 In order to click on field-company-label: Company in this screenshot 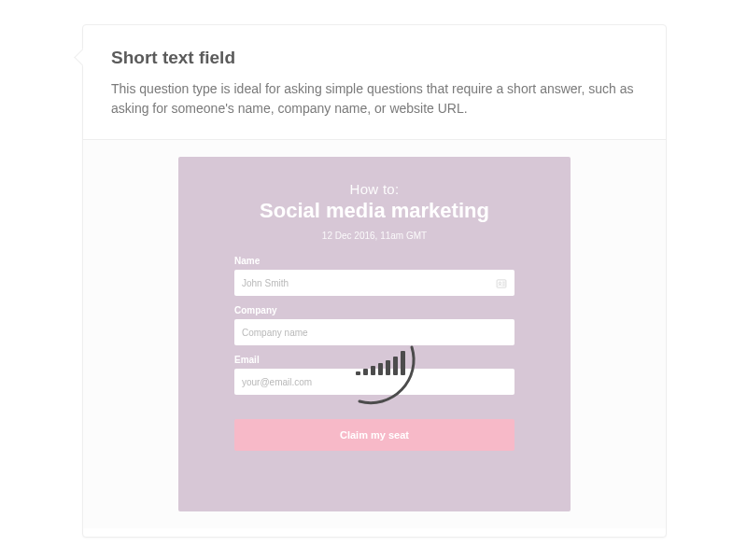, I will do `click(374, 310)`.